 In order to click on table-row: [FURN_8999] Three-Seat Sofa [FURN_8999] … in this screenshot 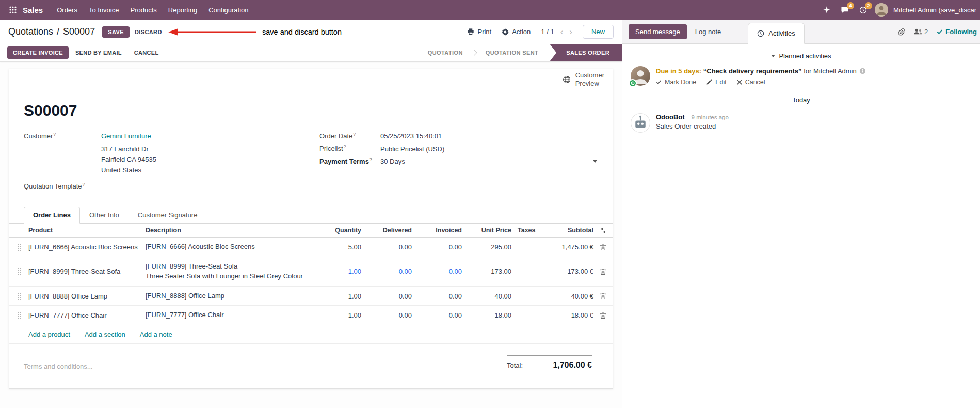, I will do `click(311, 272)`.